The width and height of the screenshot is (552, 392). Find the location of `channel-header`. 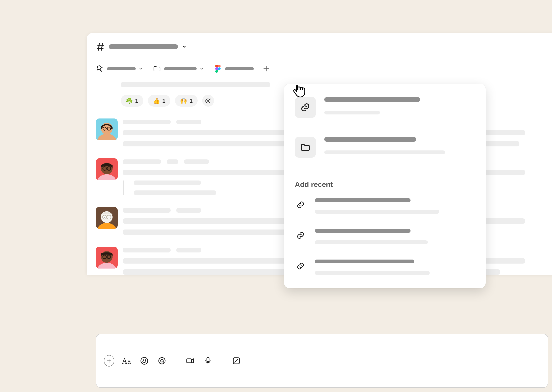

channel-header is located at coordinates (319, 42).